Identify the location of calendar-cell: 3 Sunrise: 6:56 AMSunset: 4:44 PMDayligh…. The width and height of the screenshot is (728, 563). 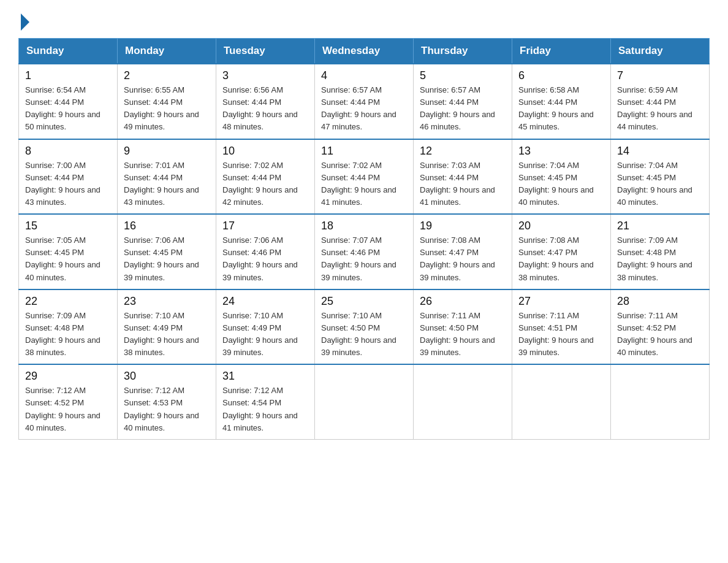
(266, 102).